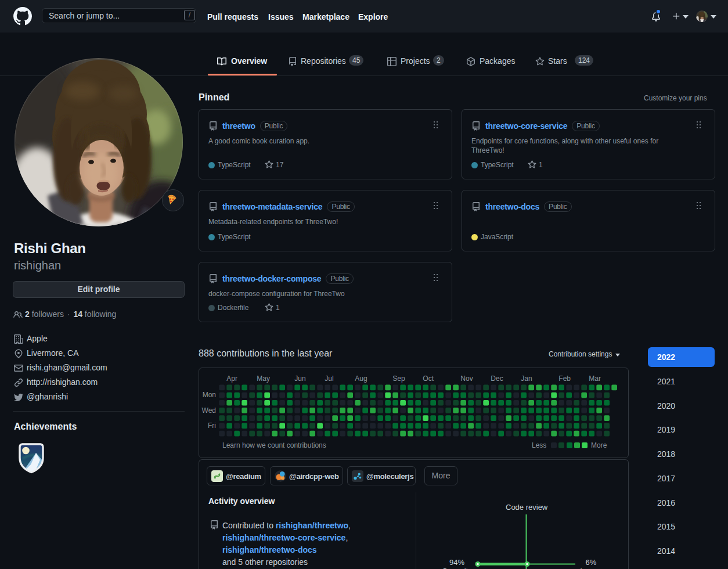 Image resolution: width=728 pixels, height=569 pixels. Describe the element at coordinates (300, 379) in the screenshot. I see `svg-text: Jun` at that location.